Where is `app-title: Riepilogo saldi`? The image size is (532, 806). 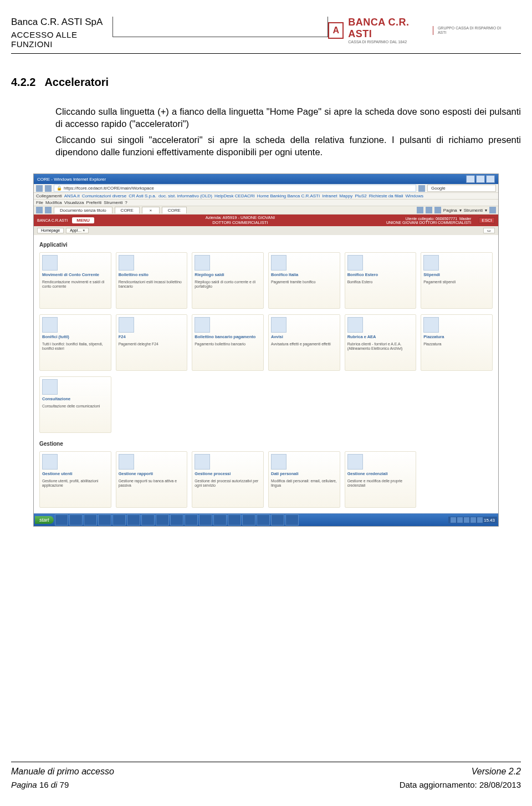
app-title: Riepilogo saldi is located at coordinates (228, 275).